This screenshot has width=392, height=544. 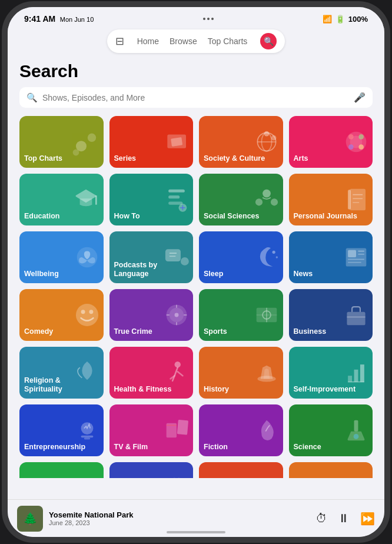 What do you see at coordinates (340, 19) in the screenshot?
I see `battery-icon: 🔋` at bounding box center [340, 19].